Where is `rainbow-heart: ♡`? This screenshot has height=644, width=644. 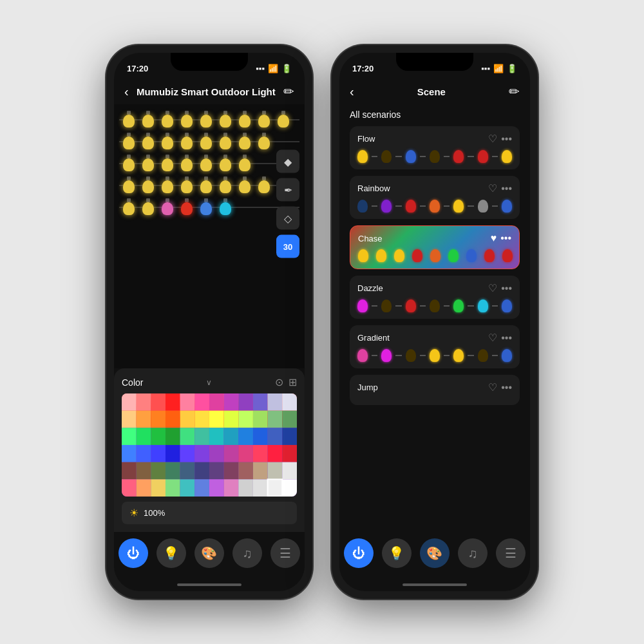 rainbow-heart: ♡ is located at coordinates (493, 188).